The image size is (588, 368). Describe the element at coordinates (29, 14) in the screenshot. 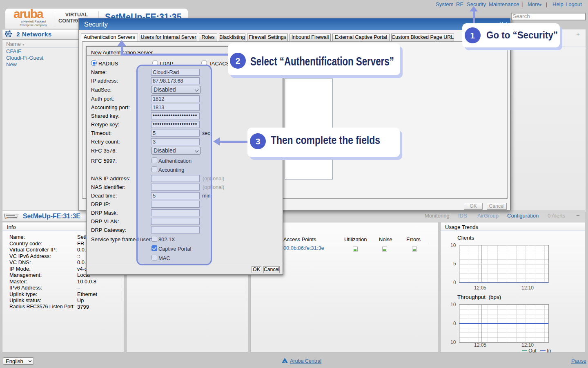

I see `svg-text: aruba` at that location.